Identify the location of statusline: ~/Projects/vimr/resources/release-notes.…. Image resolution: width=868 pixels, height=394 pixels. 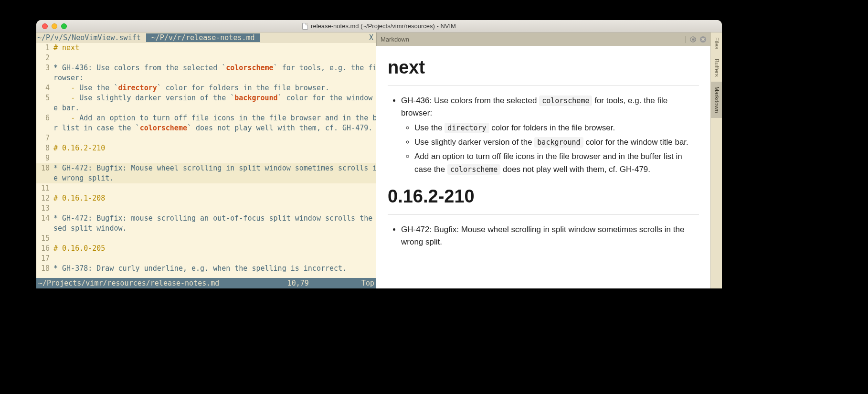
(206, 283).